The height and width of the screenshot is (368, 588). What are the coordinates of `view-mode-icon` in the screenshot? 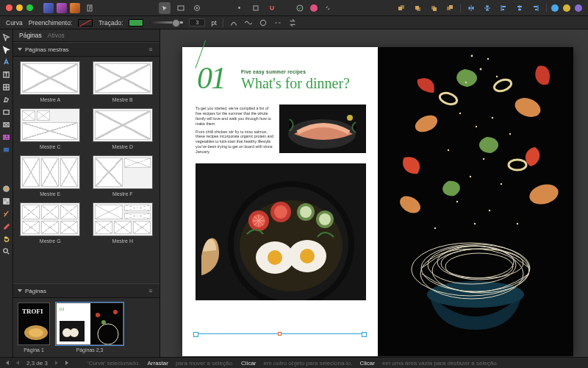 It's located at (181, 8).